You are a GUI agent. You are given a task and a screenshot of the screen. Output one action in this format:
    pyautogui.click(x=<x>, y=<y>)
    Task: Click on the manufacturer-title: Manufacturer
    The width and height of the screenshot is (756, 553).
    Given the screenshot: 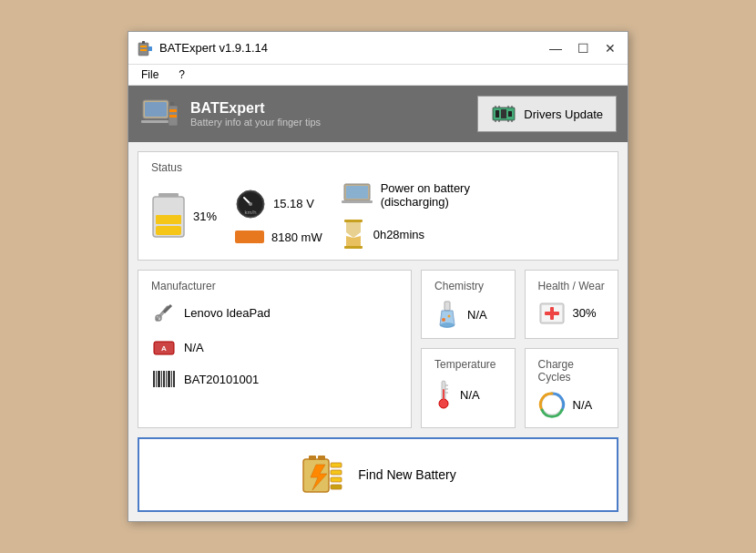 What is the action you would take?
    pyautogui.click(x=275, y=286)
    